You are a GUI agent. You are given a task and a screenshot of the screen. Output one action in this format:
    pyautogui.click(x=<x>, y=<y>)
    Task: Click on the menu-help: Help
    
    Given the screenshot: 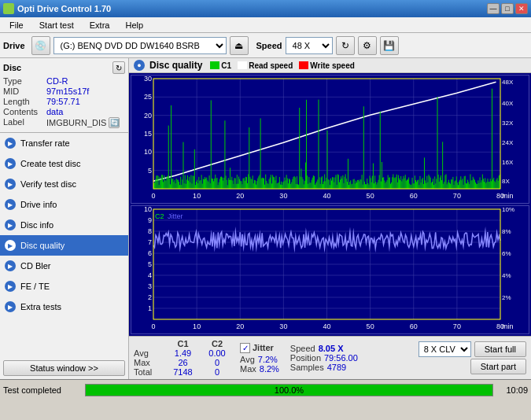 What is the action you would take?
    pyautogui.click(x=134, y=25)
    